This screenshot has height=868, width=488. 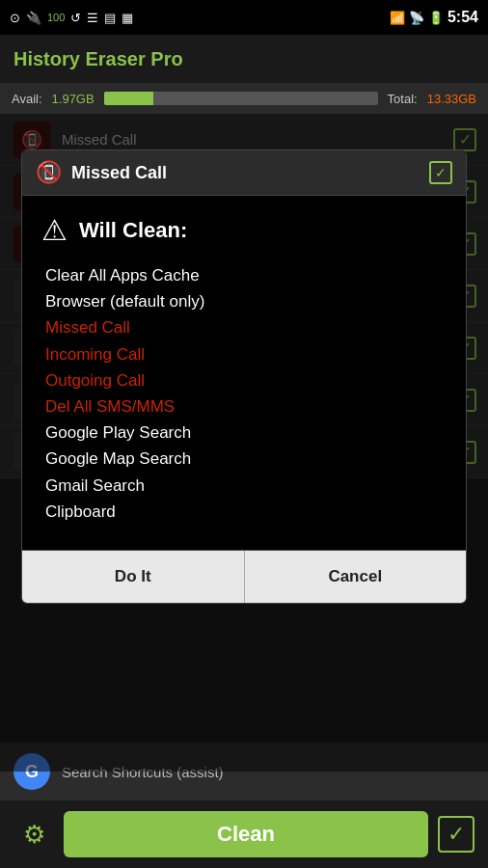 I want to click on storage-progress-bg, so click(x=241, y=98).